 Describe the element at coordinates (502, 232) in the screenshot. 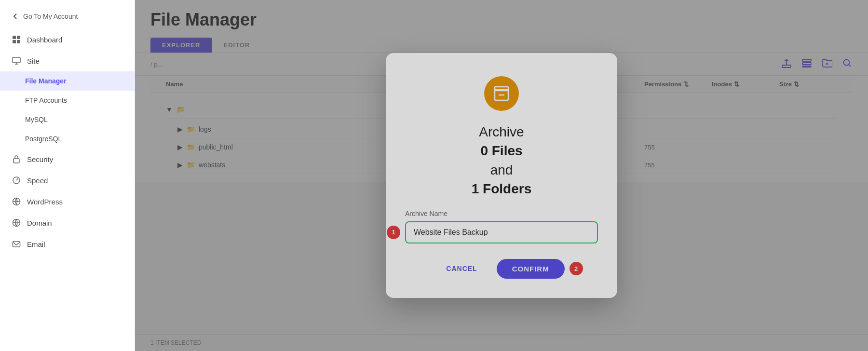

I see `input-wrapper: 1` at that location.